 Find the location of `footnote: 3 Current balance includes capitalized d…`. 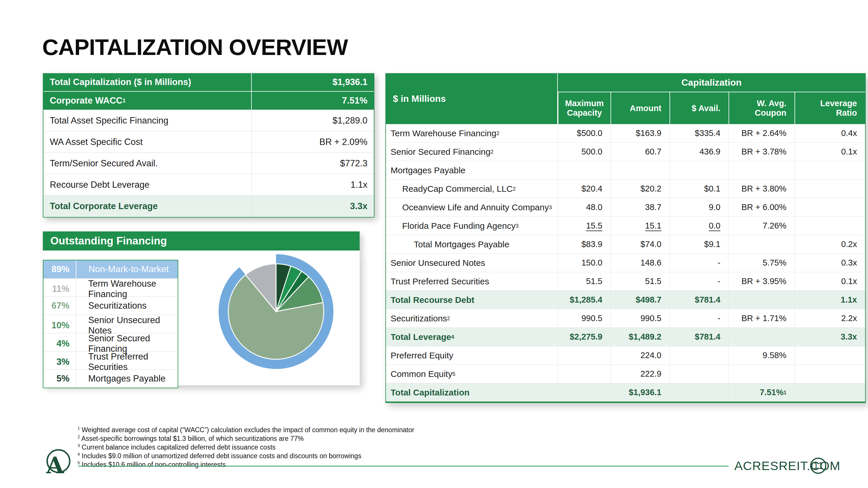

footnote: 3 Current balance includes capitalized d… is located at coordinates (246, 447).